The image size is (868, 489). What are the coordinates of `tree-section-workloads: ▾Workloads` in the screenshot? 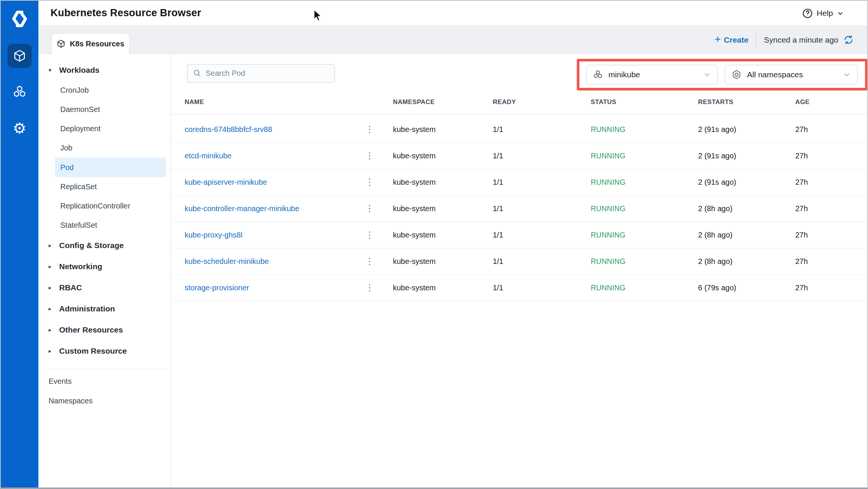 It's located at (105, 70).